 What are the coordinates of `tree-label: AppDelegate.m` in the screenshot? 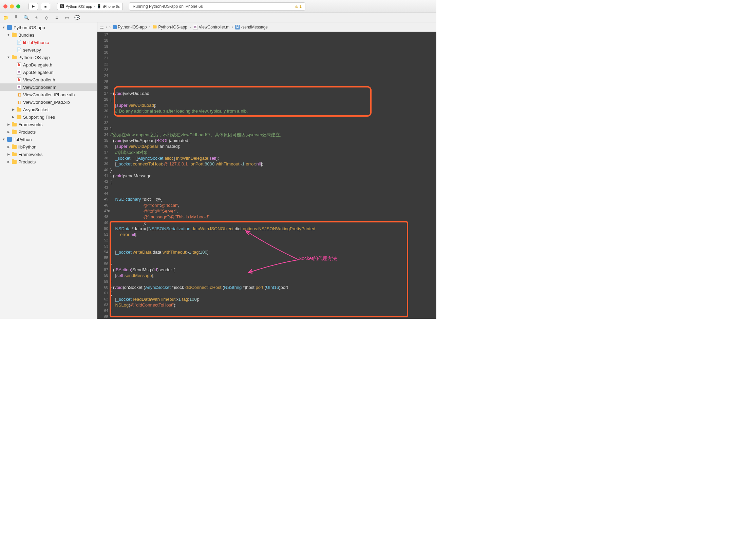 It's located at (38, 73).